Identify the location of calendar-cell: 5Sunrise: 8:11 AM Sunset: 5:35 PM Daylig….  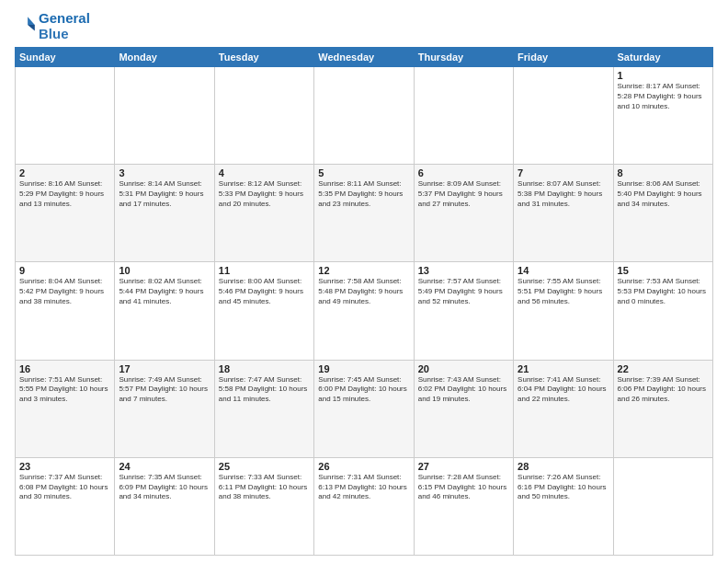
(364, 213).